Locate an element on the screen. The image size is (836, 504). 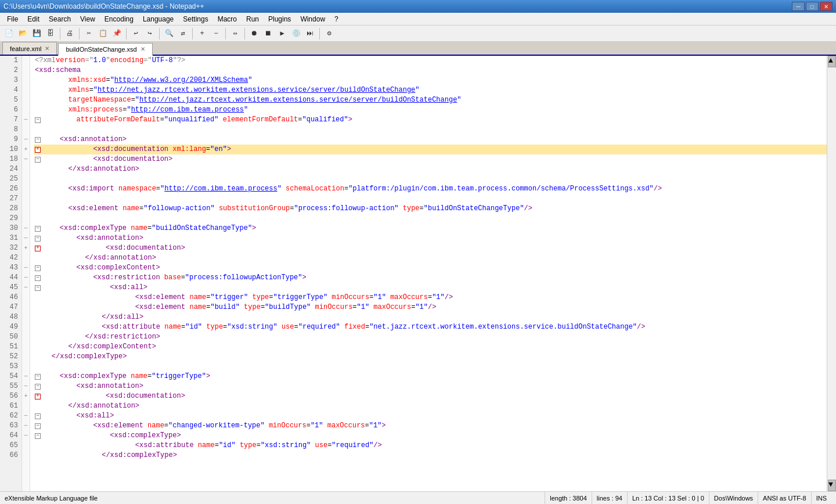
tb-sync-scroll: ⇔ is located at coordinates (235, 34).